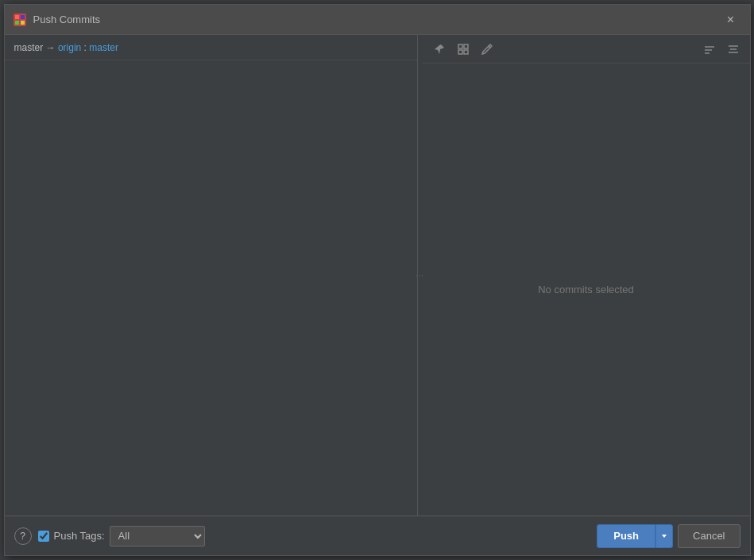 This screenshot has height=560, width=754. Describe the element at coordinates (635, 536) in the screenshot. I see `push-button-group: Push` at that location.